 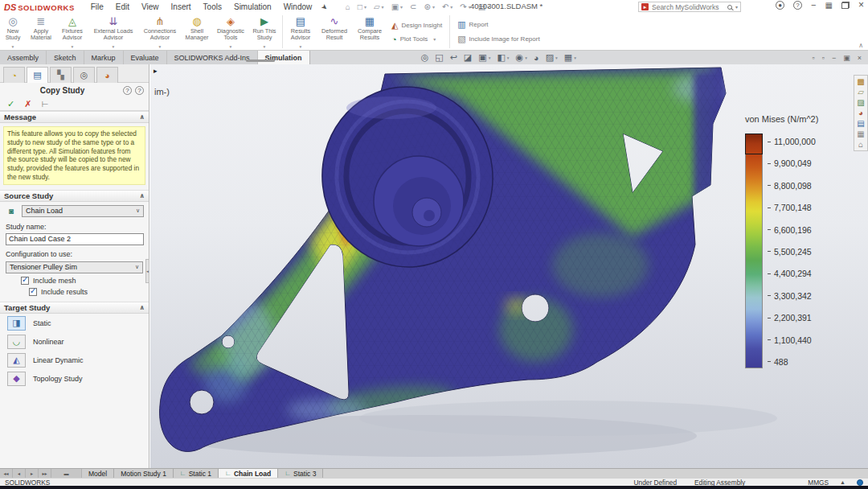 I want to click on tab-sketch: Sketch, so click(x=66, y=58).